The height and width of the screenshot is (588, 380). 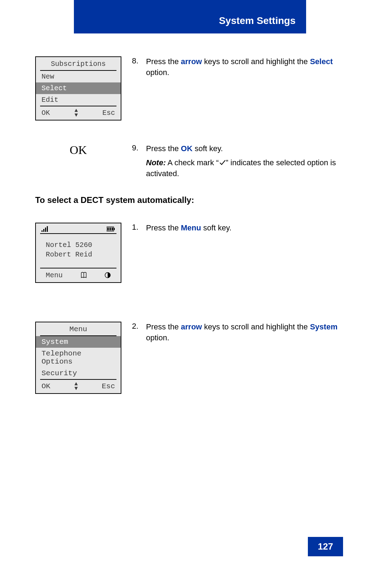 I want to click on keyword-ok: OK, so click(x=186, y=149).